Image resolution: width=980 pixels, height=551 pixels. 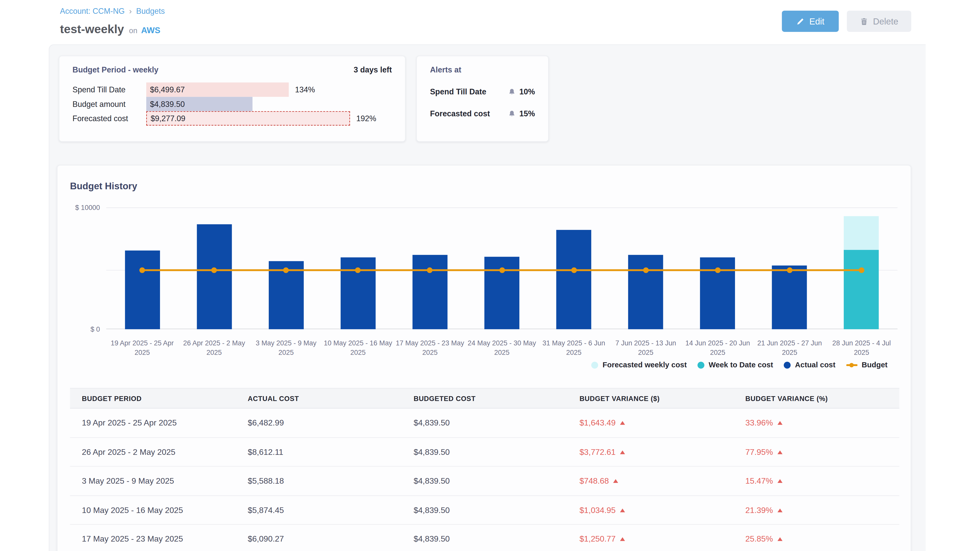 I want to click on chart-title: Budget History, so click(x=103, y=186).